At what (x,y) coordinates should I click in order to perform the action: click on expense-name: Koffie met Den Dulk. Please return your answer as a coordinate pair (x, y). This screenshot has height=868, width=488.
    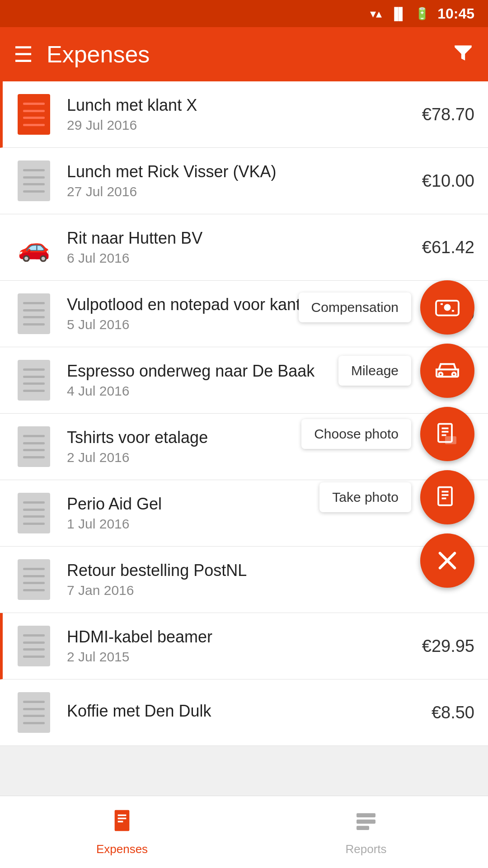
    Looking at the image, I should click on (249, 711).